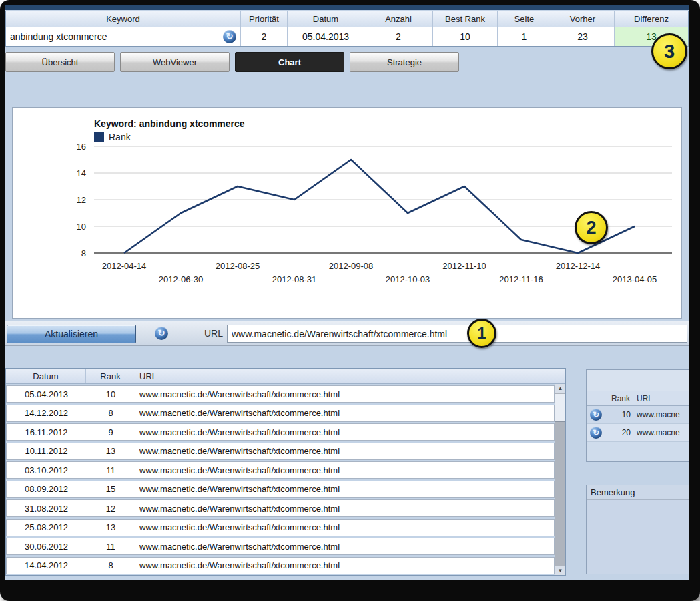  What do you see at coordinates (290, 62) in the screenshot?
I see `tab-chart: Chart` at bounding box center [290, 62].